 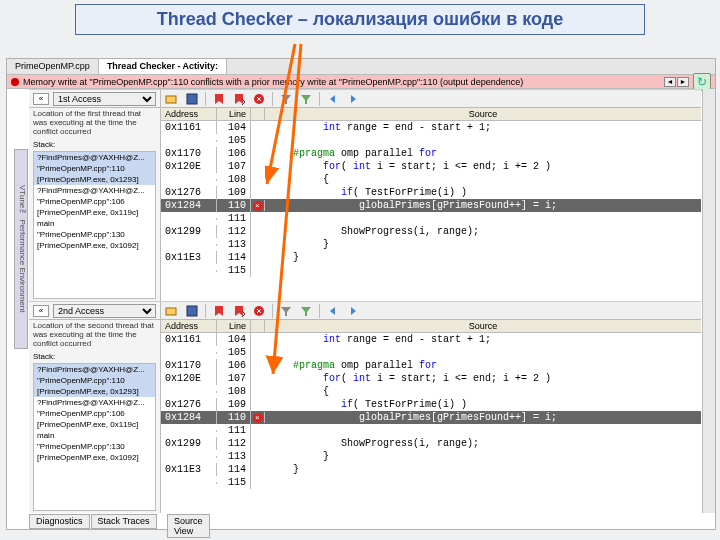 What do you see at coordinates (60, 522) in the screenshot?
I see `tab-diagnostics: Diagnostics` at bounding box center [60, 522].